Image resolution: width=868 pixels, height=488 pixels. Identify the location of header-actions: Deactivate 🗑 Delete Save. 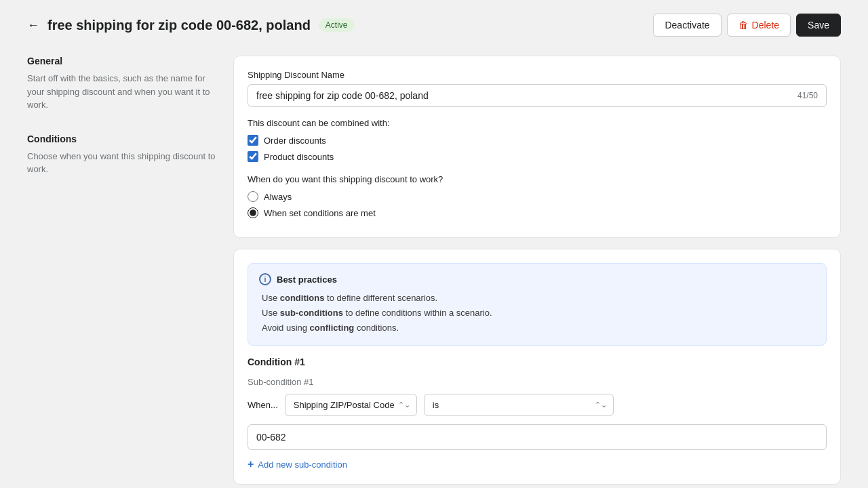
(747, 25).